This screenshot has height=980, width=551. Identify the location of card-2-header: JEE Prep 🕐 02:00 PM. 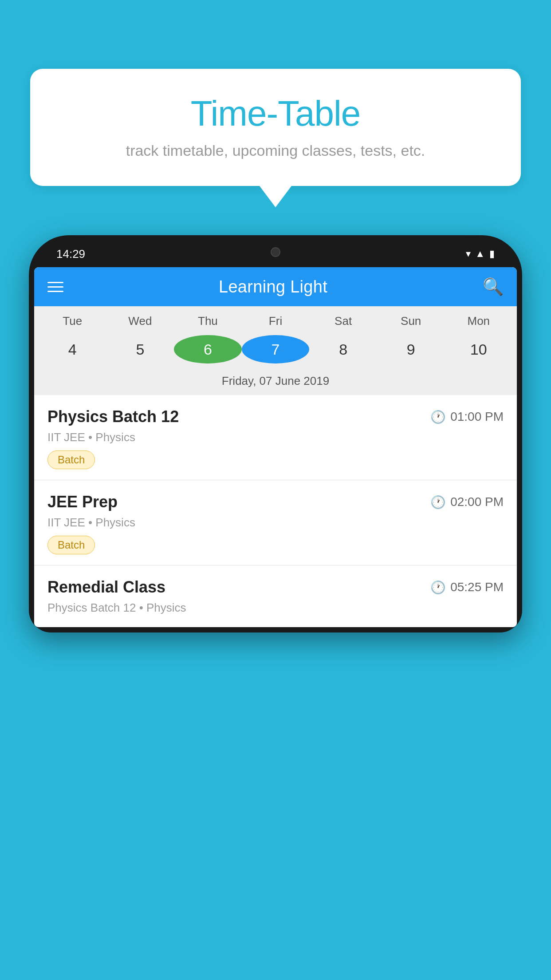
(276, 502).